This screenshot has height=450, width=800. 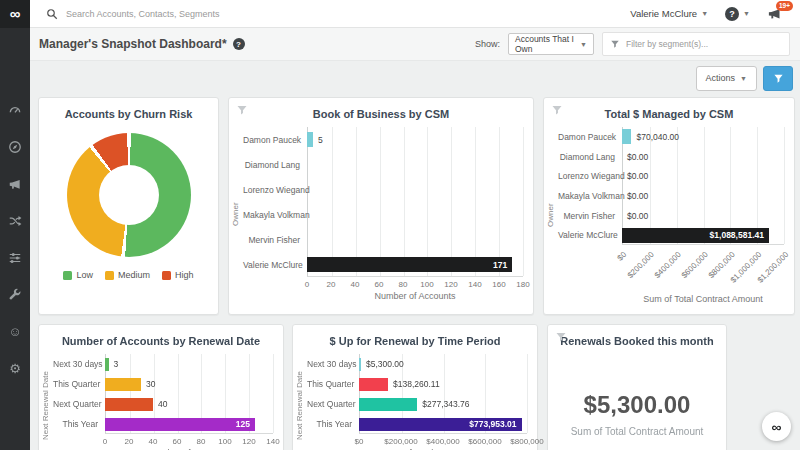 What do you see at coordinates (671, 235) in the screenshot?
I see `bar-row: Valerie McClure$1,088,581.41` at bounding box center [671, 235].